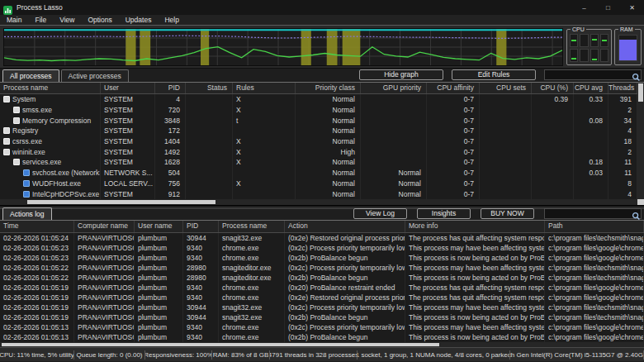 The image size is (644, 362). Describe the element at coordinates (322, 20) in the screenshot. I see `menu-bar: MainFileViewOptionsUpdatesHelp` at that location.